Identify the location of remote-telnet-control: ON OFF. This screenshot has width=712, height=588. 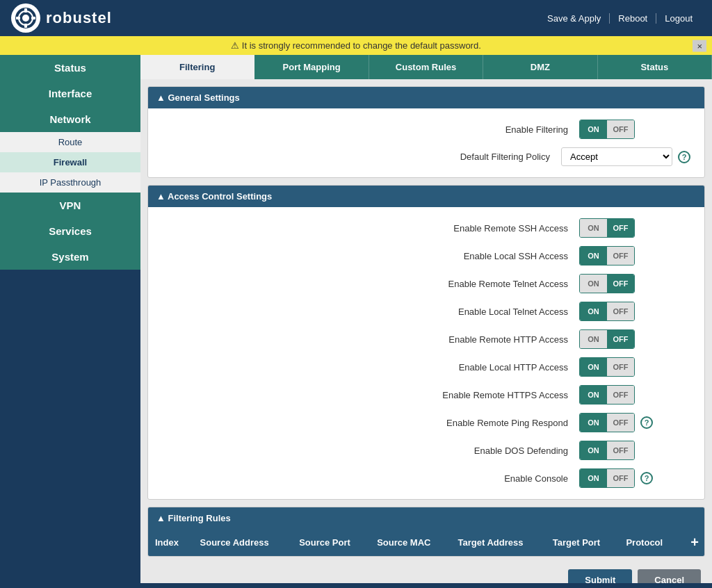
(635, 284).